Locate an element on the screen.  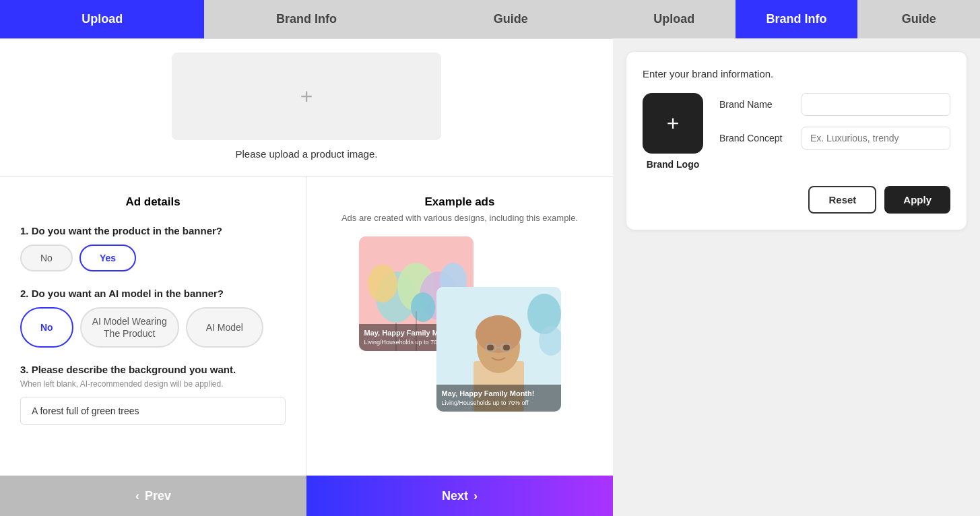
question-3-label: 3. Please describe the background you wa… is located at coordinates (153, 369).